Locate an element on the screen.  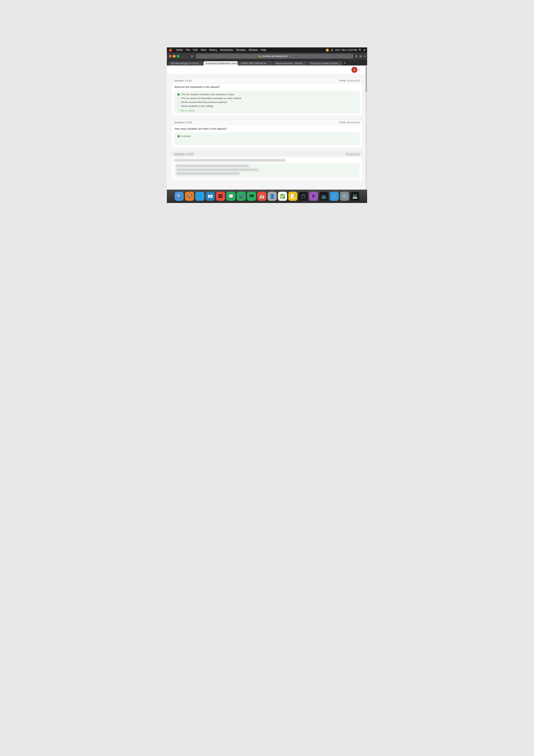
dock-icon-calendar: 📅 is located at coordinates (262, 196).